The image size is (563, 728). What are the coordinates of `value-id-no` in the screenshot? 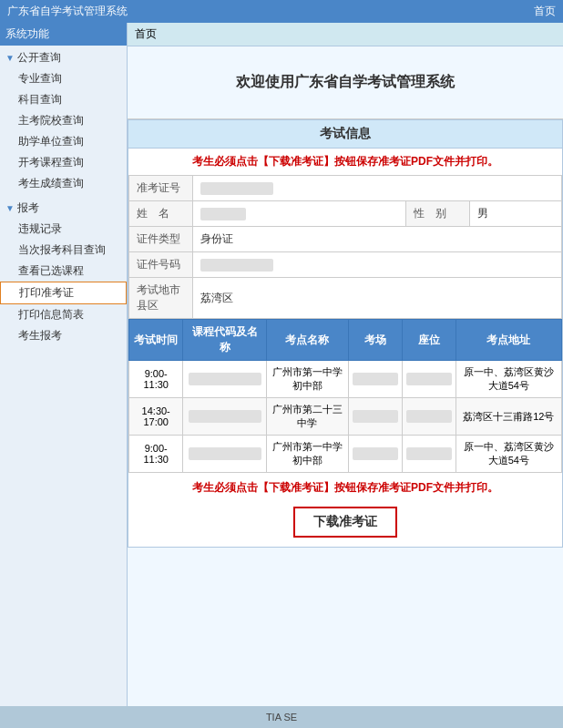 It's located at (377, 265).